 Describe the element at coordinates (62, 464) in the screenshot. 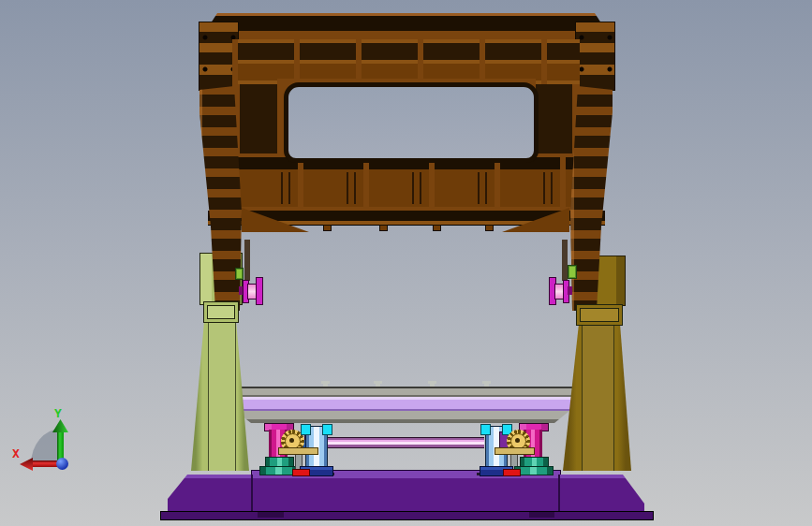

I see `z-axis-ball-icon` at that location.